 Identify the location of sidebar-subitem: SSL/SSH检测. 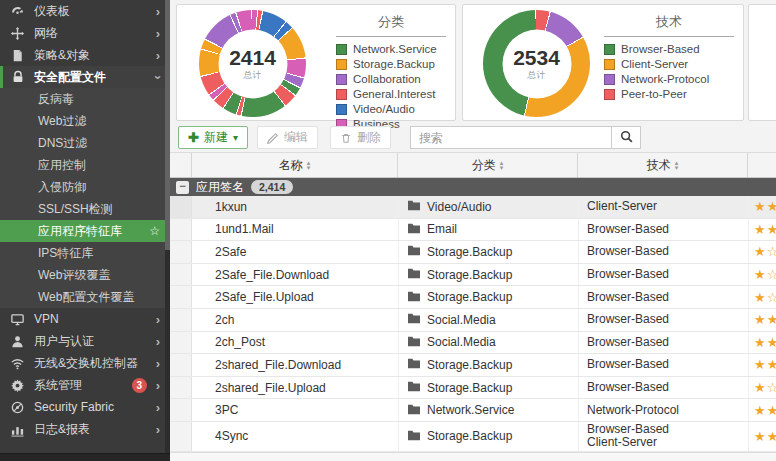
(85, 209).